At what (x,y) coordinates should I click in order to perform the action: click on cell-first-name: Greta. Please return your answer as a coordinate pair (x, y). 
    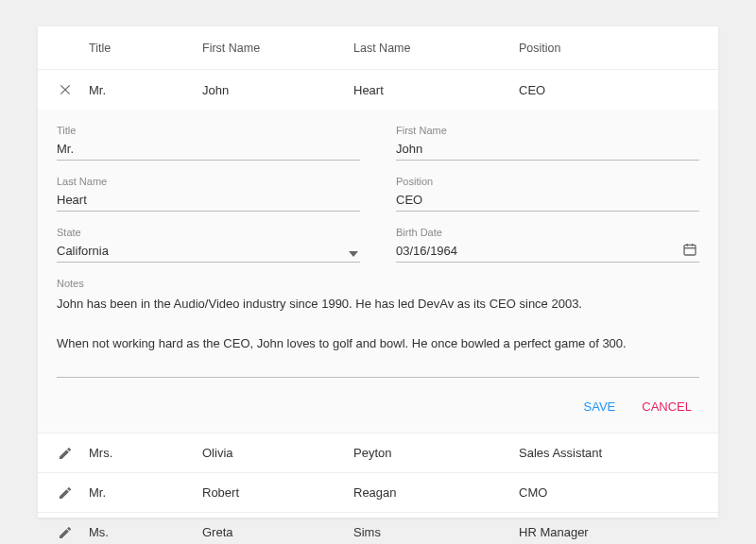
    Looking at the image, I should click on (278, 533).